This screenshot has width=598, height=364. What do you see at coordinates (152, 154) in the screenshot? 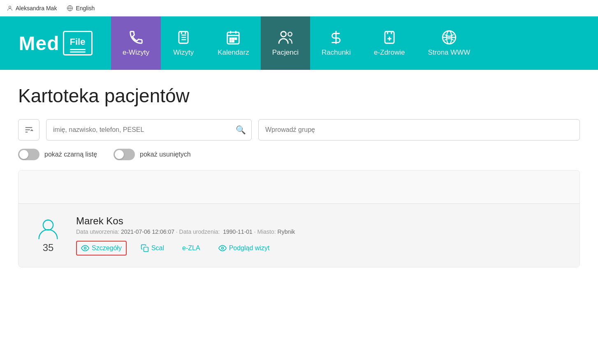
I see `toggle-deleted: pokaż usuniętych` at bounding box center [152, 154].